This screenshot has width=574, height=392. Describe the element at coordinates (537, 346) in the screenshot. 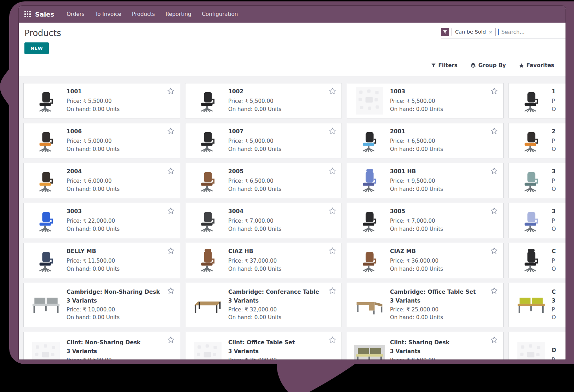

I see `product-card: D P` at that location.